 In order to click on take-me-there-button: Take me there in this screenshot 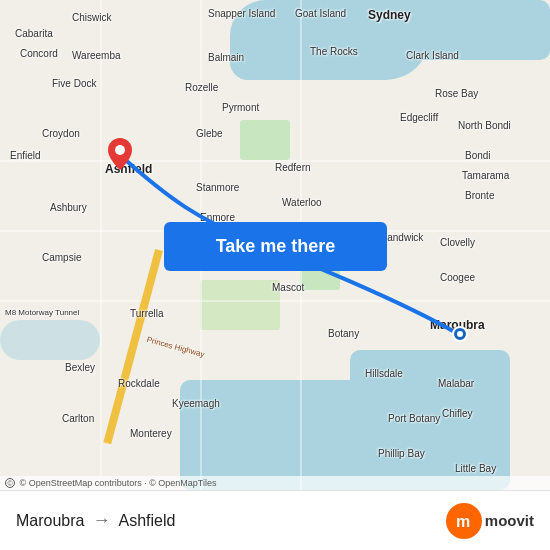, I will do `click(276, 246)`.